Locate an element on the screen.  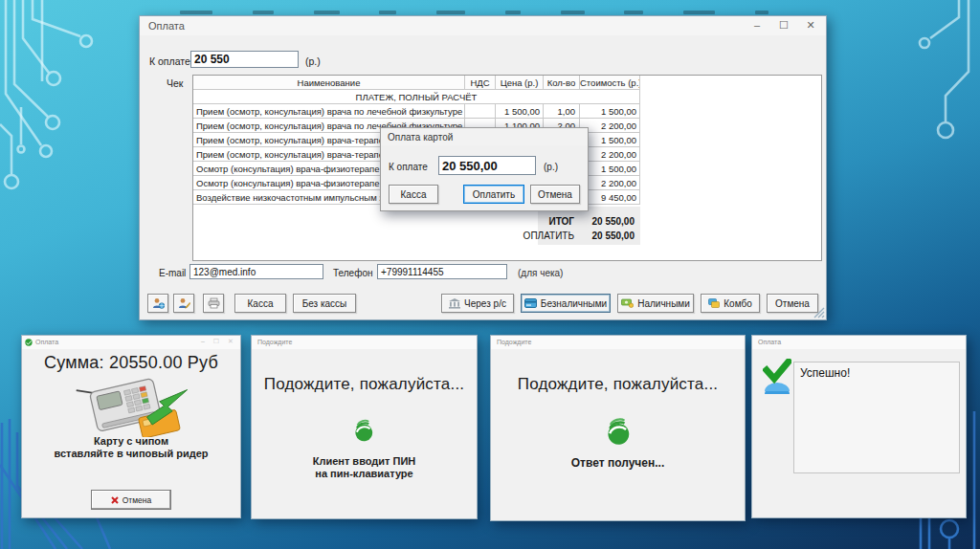
dialog-amount-input is located at coordinates (487, 165).